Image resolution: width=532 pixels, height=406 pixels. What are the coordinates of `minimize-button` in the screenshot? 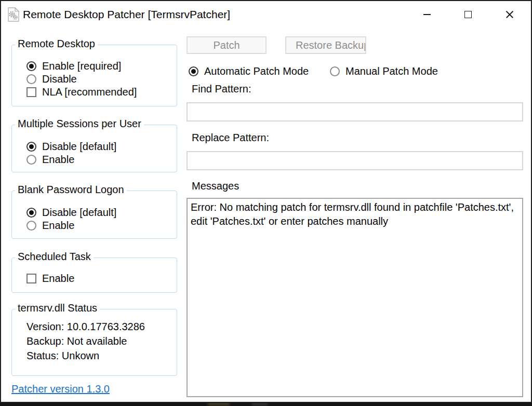 It's located at (427, 15).